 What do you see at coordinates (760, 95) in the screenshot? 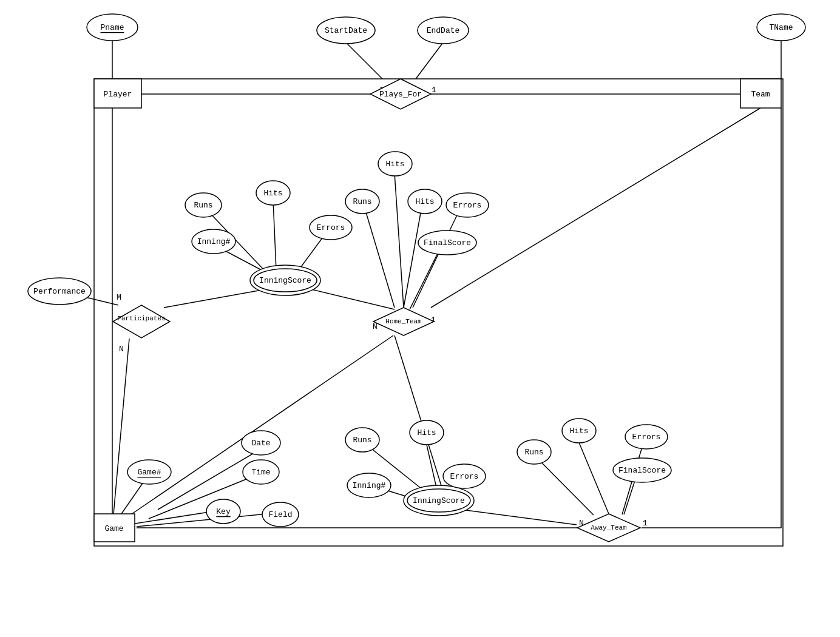
I see `team-label: Team` at bounding box center [760, 95].